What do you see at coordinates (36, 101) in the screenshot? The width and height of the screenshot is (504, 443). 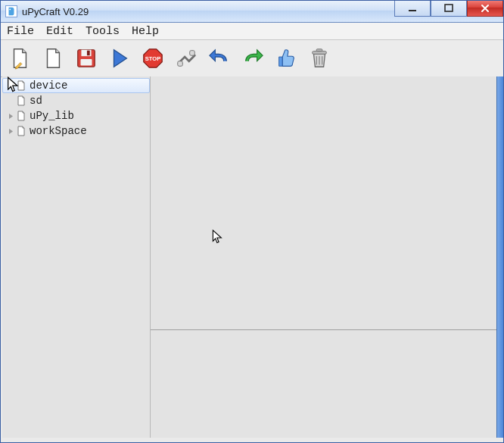 I see `tree-item-label: sd` at bounding box center [36, 101].